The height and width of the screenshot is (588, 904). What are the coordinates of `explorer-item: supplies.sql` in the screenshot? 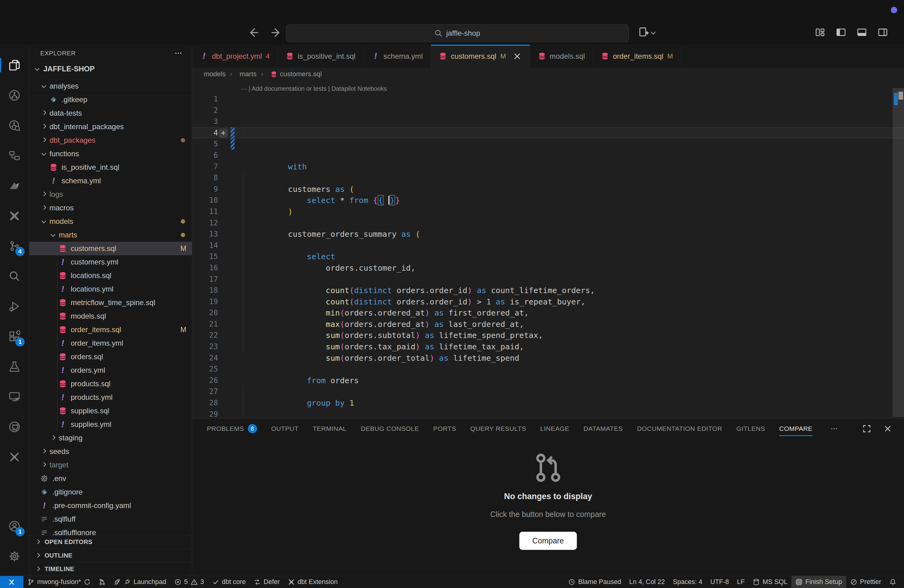 It's located at (111, 411).